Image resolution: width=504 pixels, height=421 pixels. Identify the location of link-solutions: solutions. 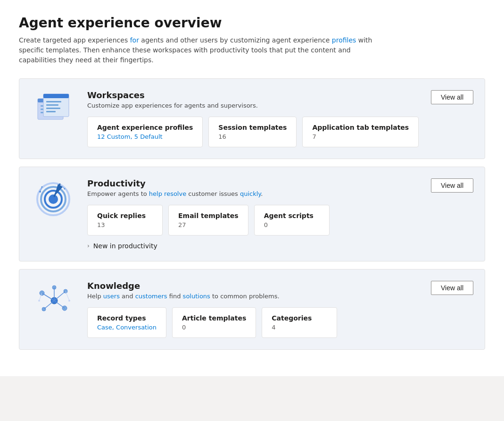
(197, 296).